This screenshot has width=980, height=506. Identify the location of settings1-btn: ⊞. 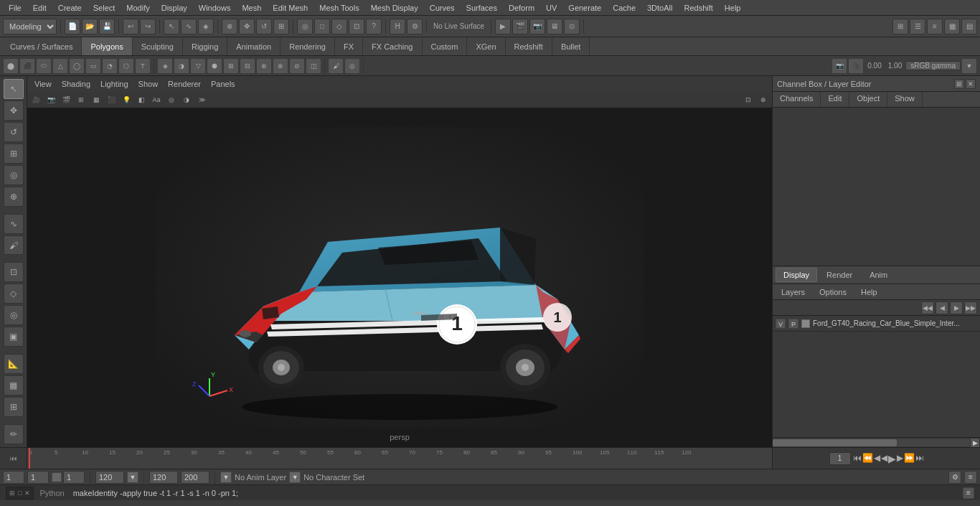
(900, 27).